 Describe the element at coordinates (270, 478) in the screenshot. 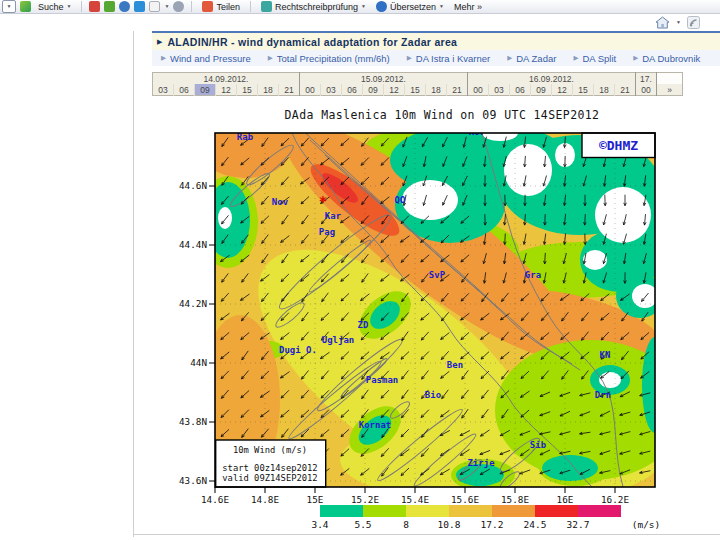

I see `info-box-valid: valid 09Z14SEP2012` at that location.